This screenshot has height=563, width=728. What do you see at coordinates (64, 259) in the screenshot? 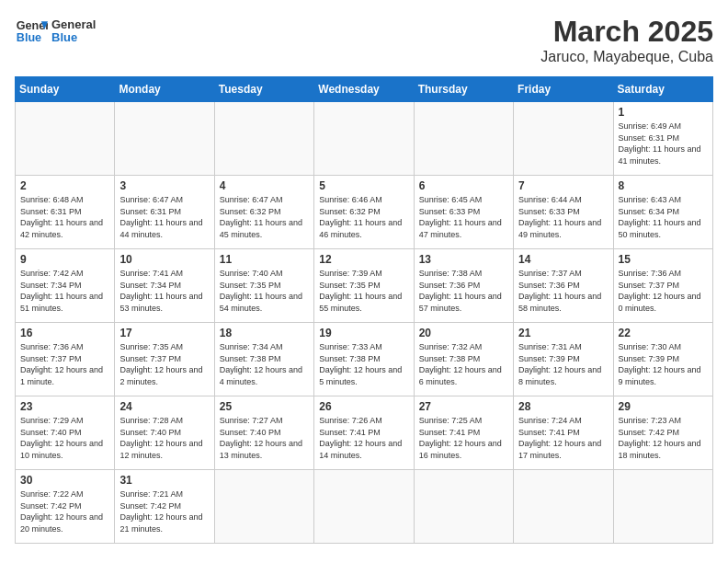
I see `day-number: 9` at bounding box center [64, 259].